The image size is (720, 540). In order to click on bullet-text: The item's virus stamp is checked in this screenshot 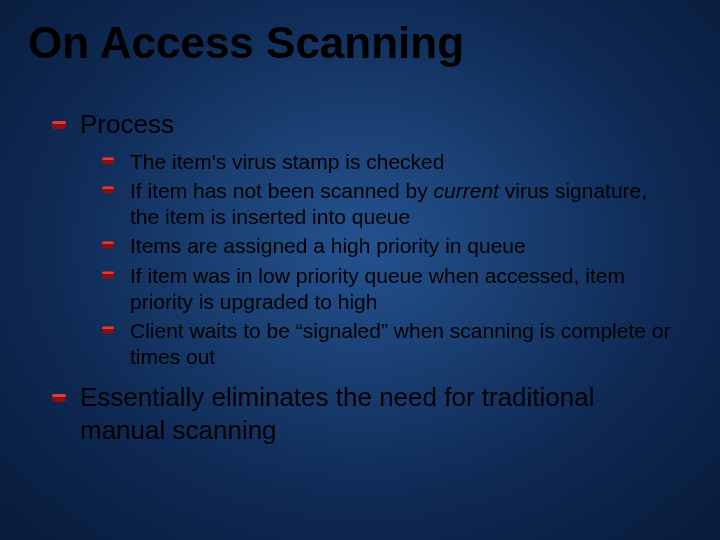, I will do `click(287, 162)`.